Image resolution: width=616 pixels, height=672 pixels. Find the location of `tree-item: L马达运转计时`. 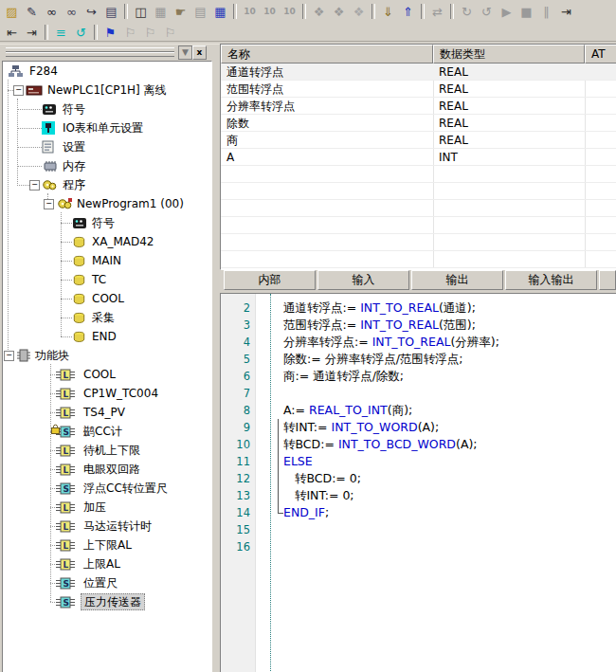

tree-item: L马达运转计时 is located at coordinates (107, 526).